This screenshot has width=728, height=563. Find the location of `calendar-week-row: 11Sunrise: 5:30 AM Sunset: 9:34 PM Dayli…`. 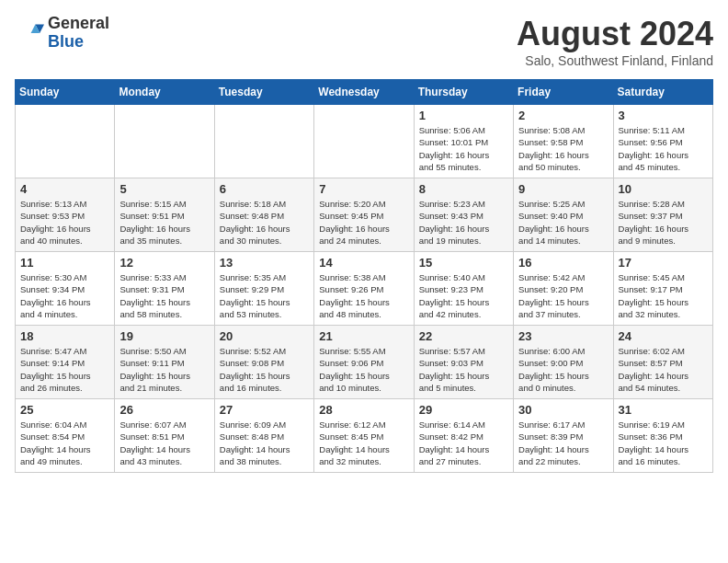

calendar-week-row: 11Sunrise: 5:30 AM Sunset: 9:34 PM Dayli… is located at coordinates (364, 289).